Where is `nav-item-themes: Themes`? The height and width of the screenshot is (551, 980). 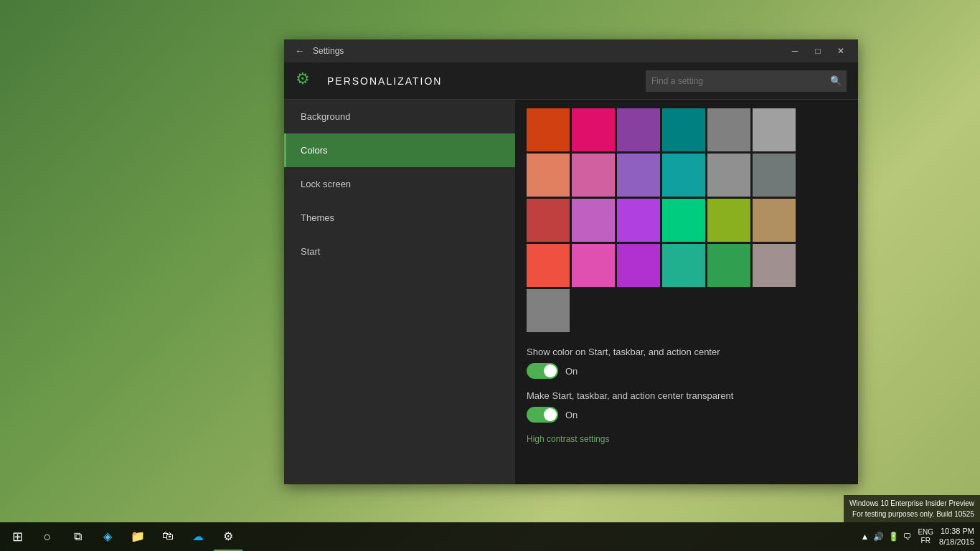 nav-item-themes: Themes is located at coordinates (400, 218).